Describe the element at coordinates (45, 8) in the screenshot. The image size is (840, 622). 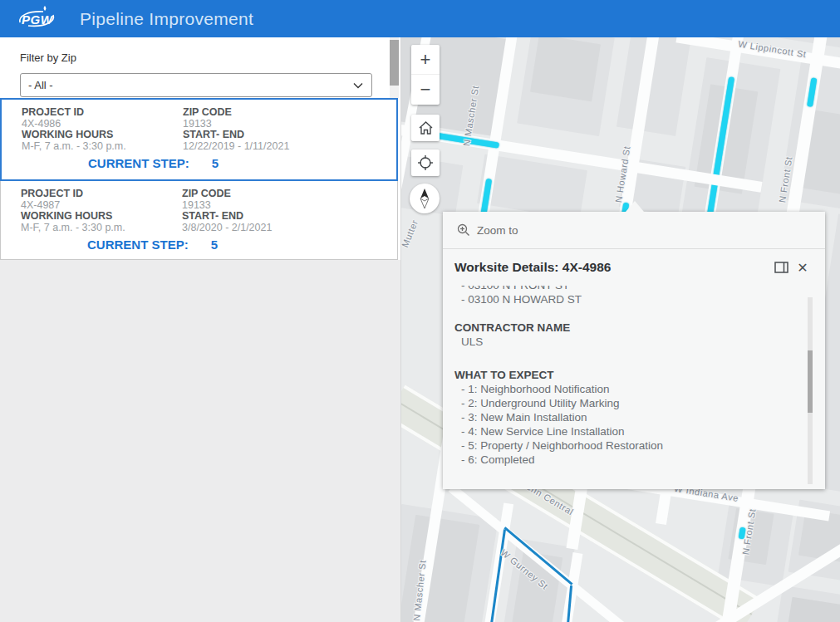
I see `flame-icon` at that location.